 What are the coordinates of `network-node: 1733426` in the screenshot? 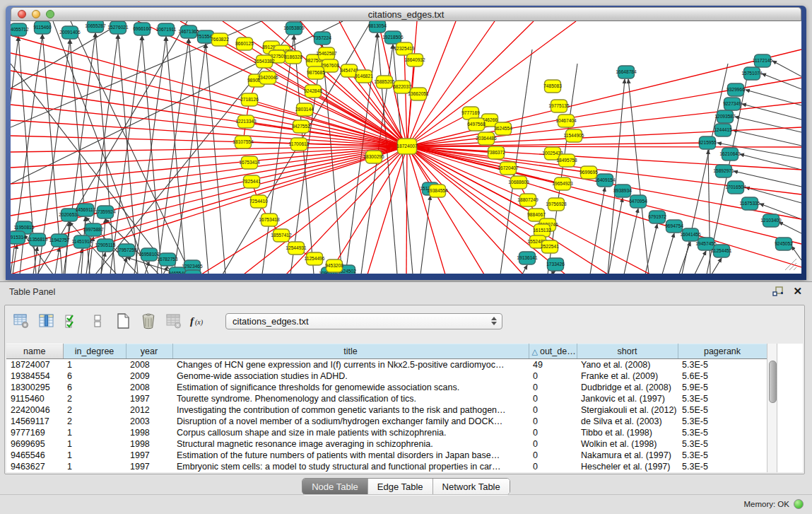 It's located at (555, 264).